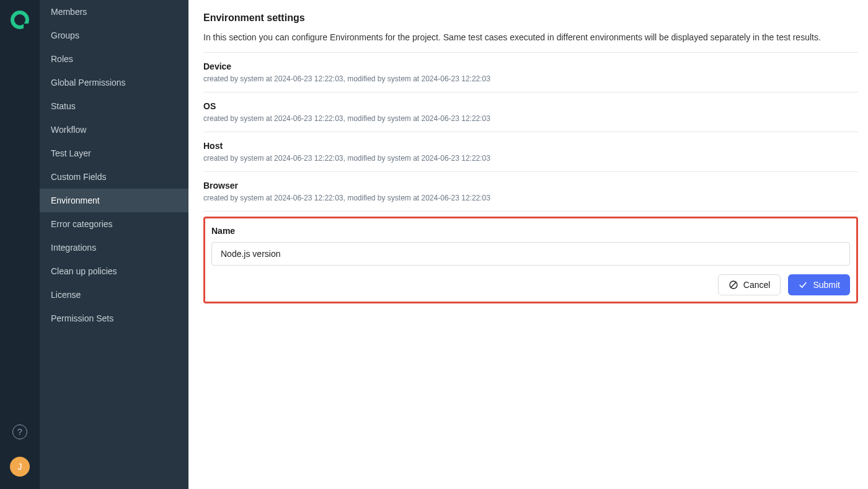  Describe the element at coordinates (531, 254) in the screenshot. I see `name-input` at that location.